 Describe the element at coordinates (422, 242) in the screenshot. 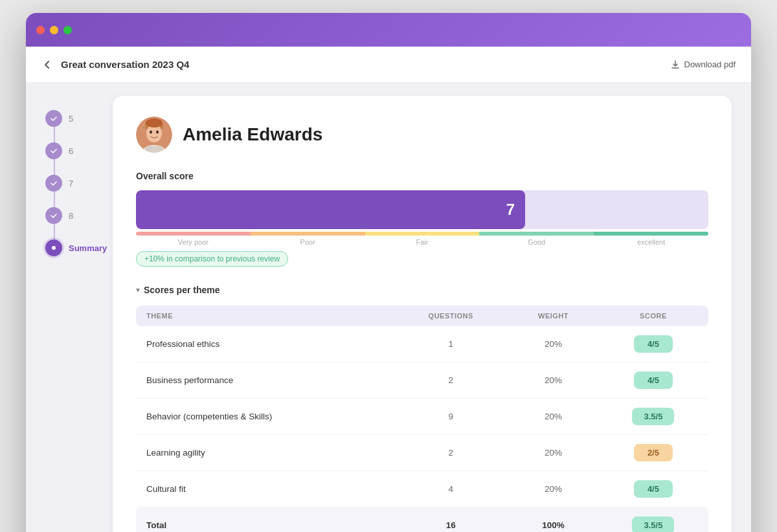

I see `score-labels: Very poor Poor Fair Good excellent` at that location.